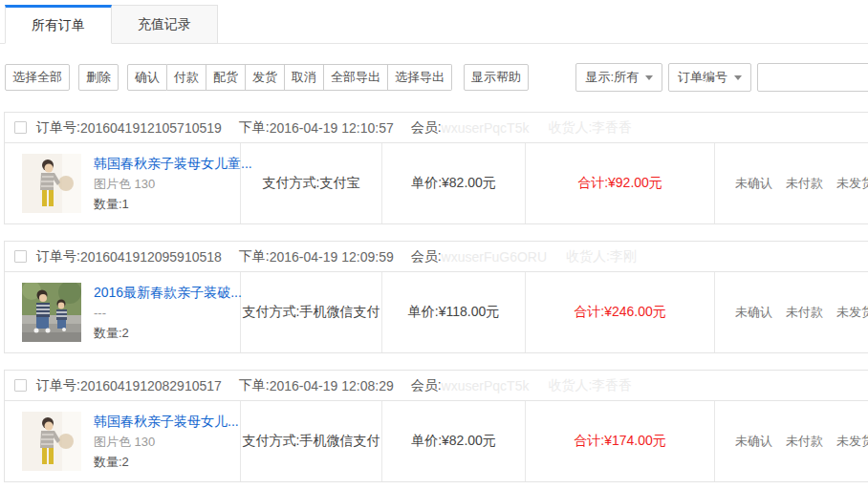 Image resolution: width=868 pixels, height=489 pixels. What do you see at coordinates (226, 77) in the screenshot?
I see `allocate-button: 配货` at bounding box center [226, 77].